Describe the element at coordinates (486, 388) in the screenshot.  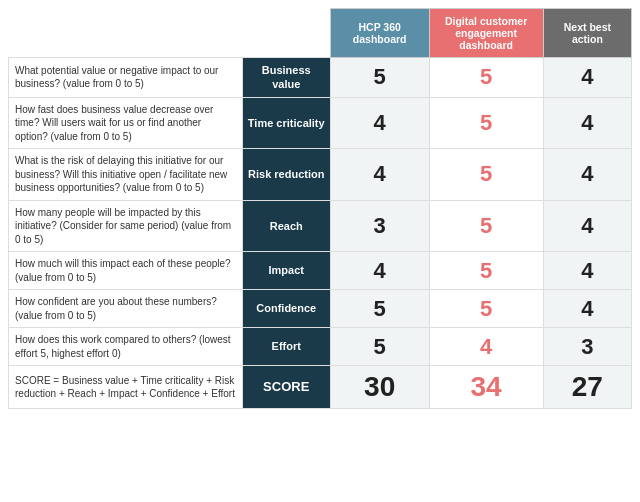
I see `digital-value-7: 34` at that location.